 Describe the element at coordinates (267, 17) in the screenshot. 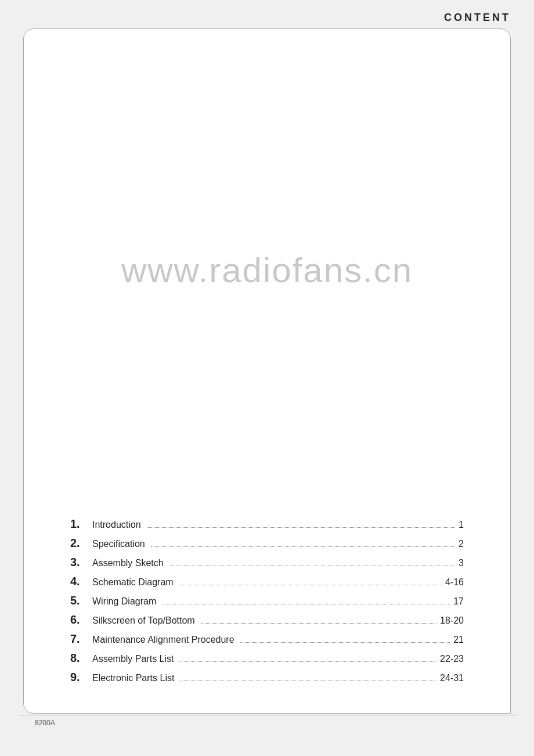

I see `content-header: CONTENT` at that location.